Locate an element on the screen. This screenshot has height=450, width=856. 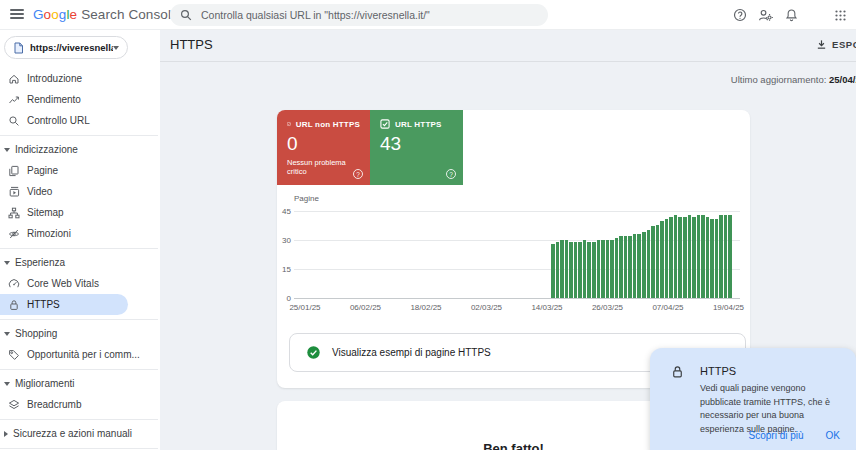
tile-note: Nessun problema critico is located at coordinates (322, 168).